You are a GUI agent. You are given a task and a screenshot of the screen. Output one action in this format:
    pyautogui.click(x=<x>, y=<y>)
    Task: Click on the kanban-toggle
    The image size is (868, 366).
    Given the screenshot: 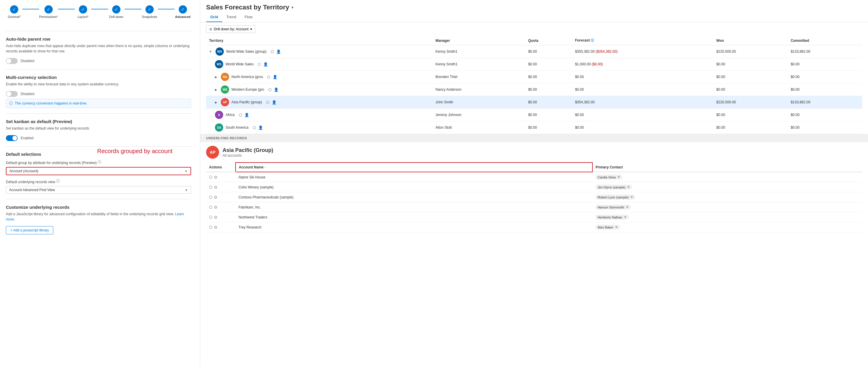 What is the action you would take?
    pyautogui.click(x=11, y=138)
    